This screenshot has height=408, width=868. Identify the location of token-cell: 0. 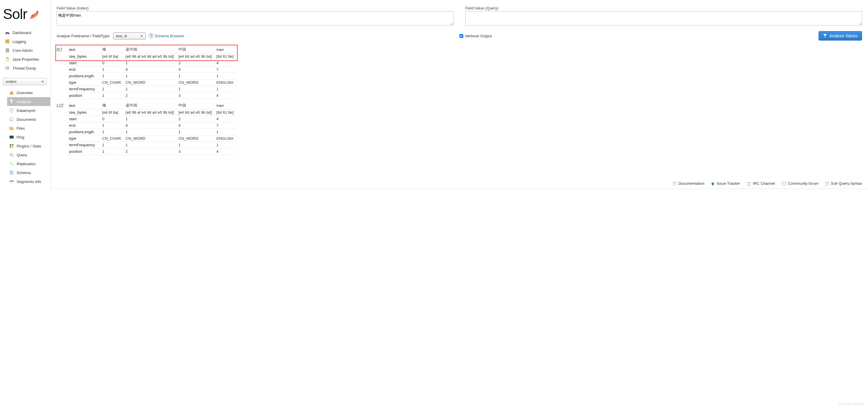
(112, 63).